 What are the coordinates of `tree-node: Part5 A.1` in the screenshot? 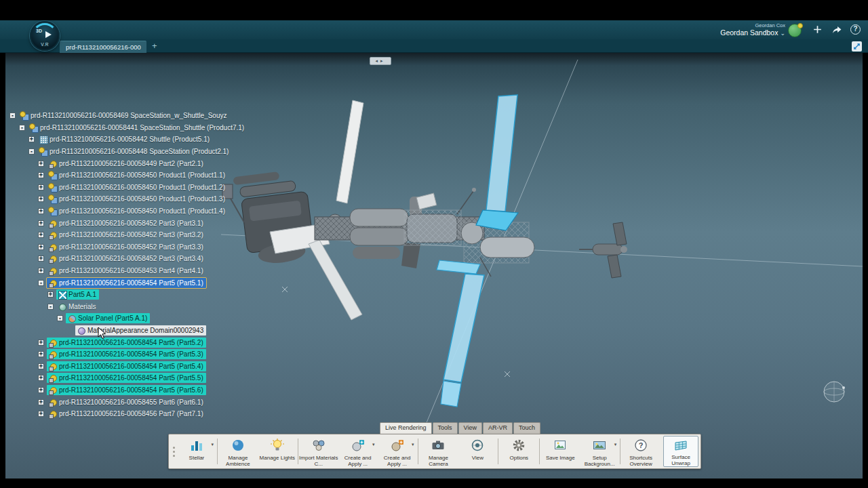 It's located at (127, 295).